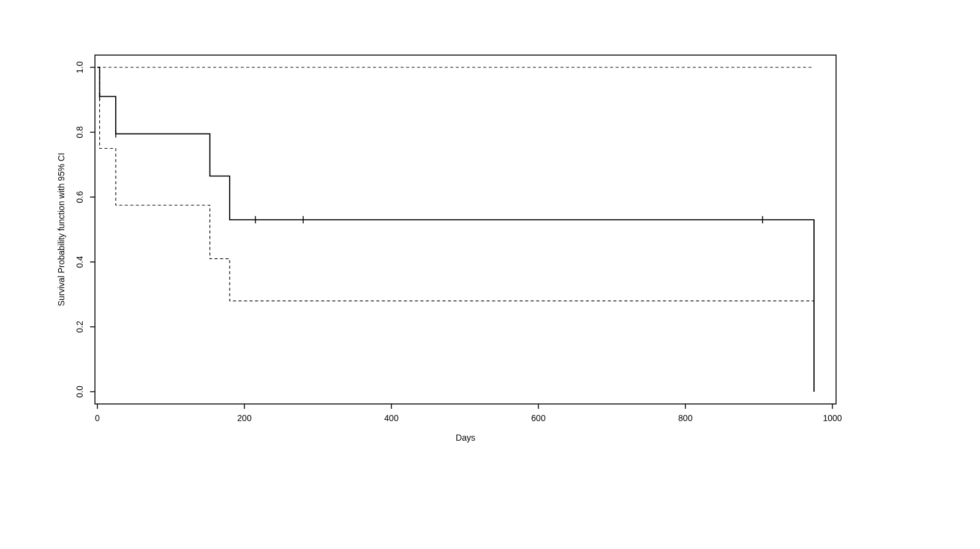 This screenshot has width=980, height=549. I want to click on x-axis-label: Days, so click(466, 438).